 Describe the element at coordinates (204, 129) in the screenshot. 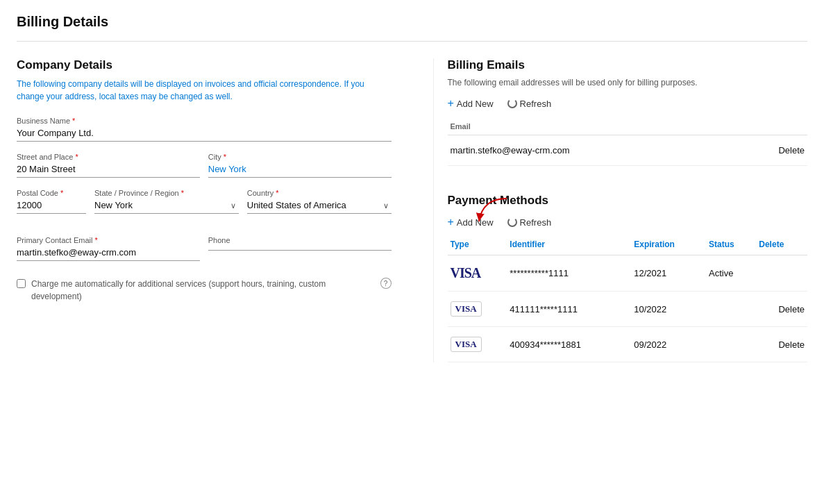

I see `business-name-field: Business Name * Your Company Ltd.` at that location.